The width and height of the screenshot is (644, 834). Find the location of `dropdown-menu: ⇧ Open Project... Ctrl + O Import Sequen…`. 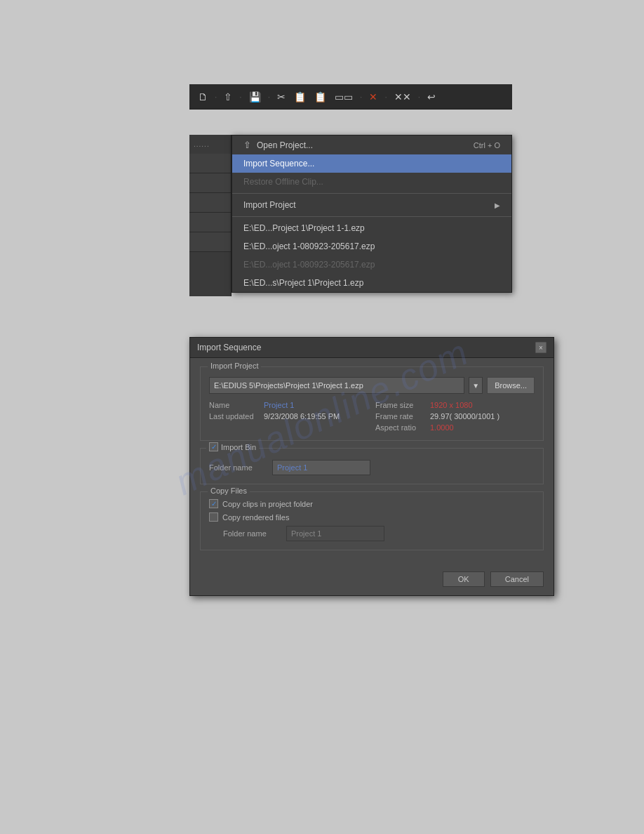

dropdown-menu: ⇧ Open Project... Ctrl + O Import Sequen… is located at coordinates (372, 213).